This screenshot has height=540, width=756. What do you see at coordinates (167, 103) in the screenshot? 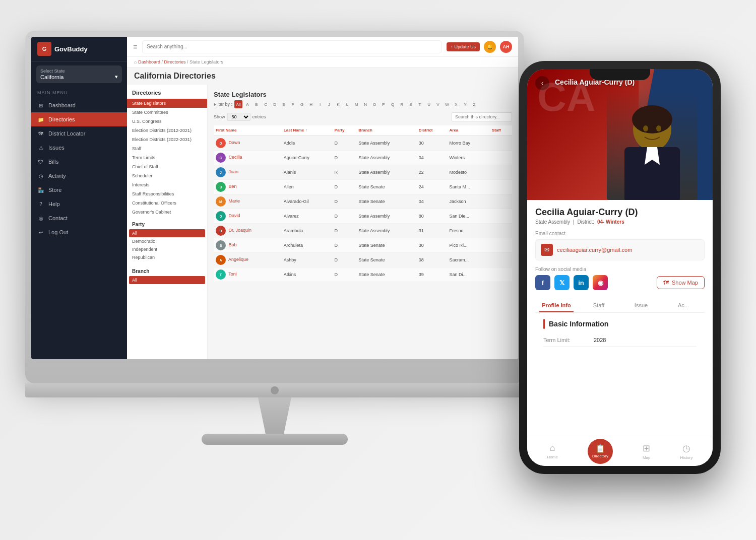
I see `dir-item-state-legislators: State Legislators` at bounding box center [167, 103].